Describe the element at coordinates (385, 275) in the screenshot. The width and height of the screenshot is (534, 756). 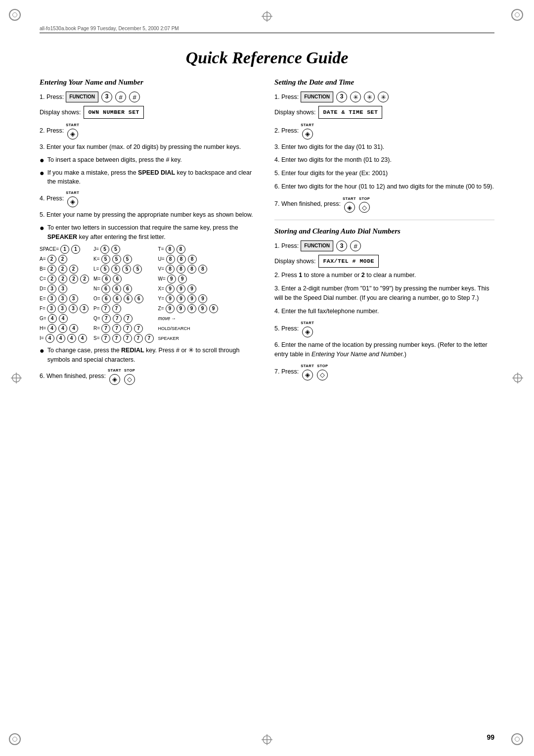
I see `step-2-auto: 2. Press 1 to store a number or 2 to cle…` at that location.